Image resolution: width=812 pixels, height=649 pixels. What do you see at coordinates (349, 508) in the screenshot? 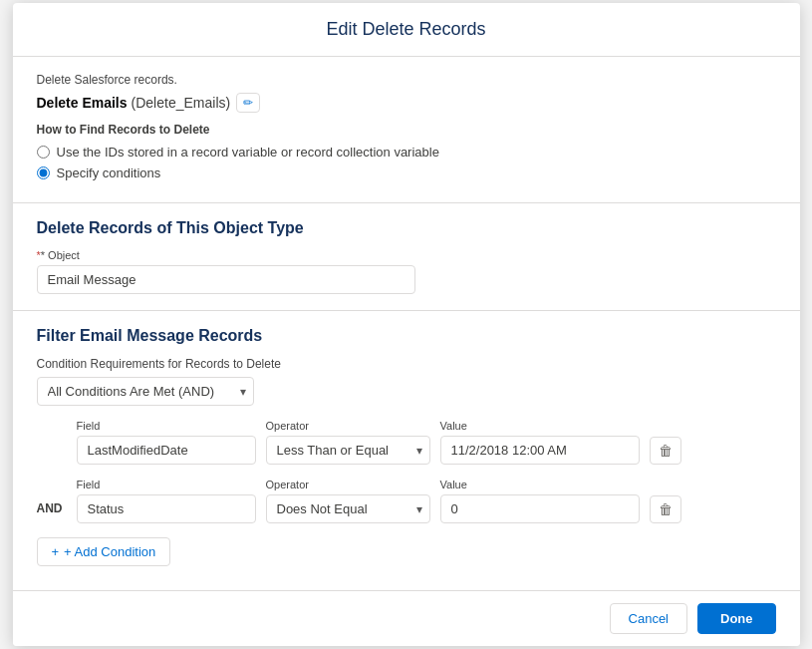
I see `condition-2-operator-wrap: Equals Does Not Equal Less Than Less Tha…` at bounding box center [349, 508].